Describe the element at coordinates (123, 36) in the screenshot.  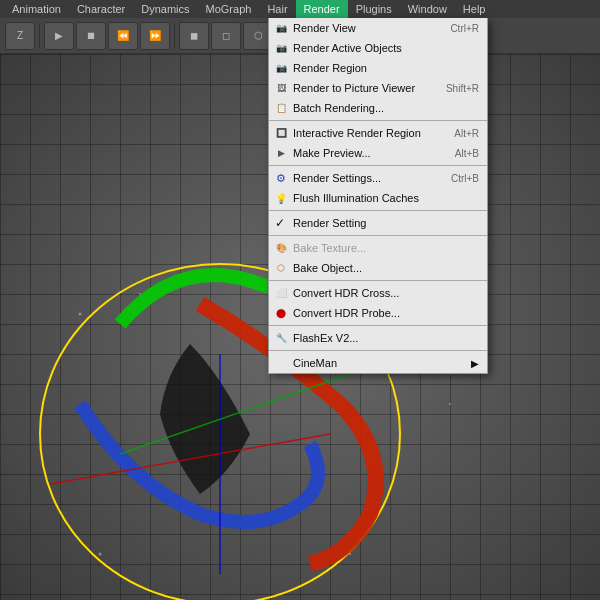
I see `toolbar-btn-rewind: ⏪` at that location.